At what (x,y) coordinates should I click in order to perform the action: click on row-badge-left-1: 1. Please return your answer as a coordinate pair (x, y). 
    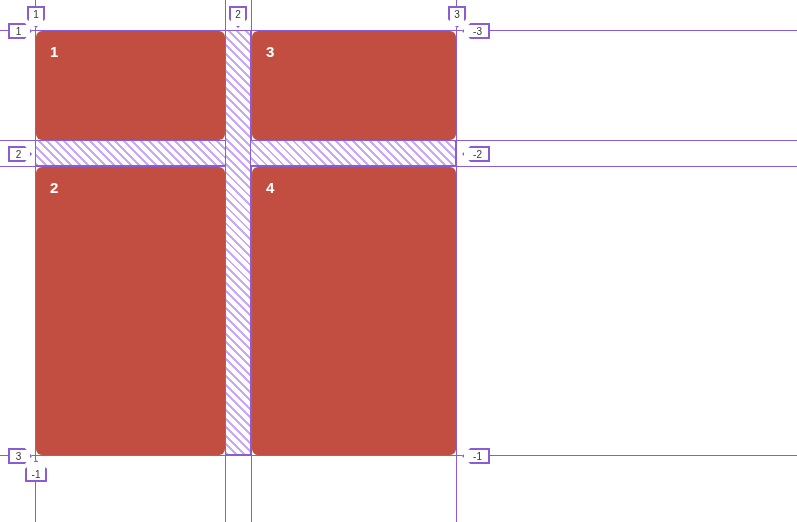
    Looking at the image, I should click on (20, 31).